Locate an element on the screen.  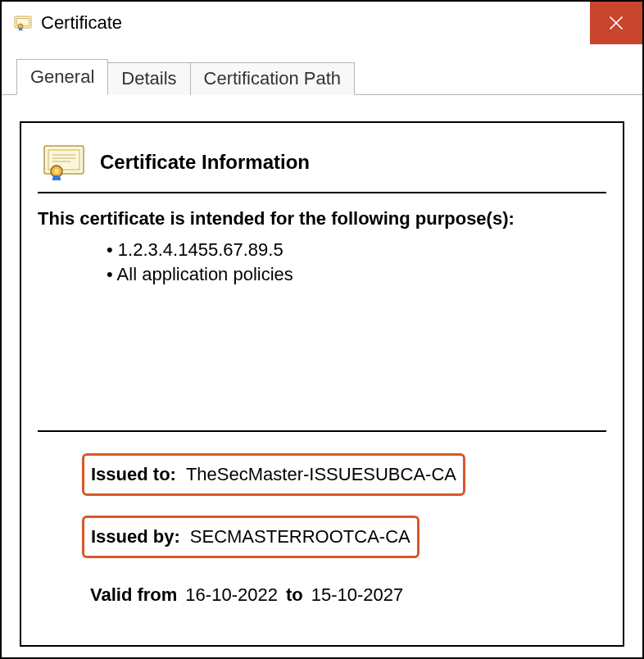
issued-by-value: SECMASTERROOTCA-CA is located at coordinates (300, 537).